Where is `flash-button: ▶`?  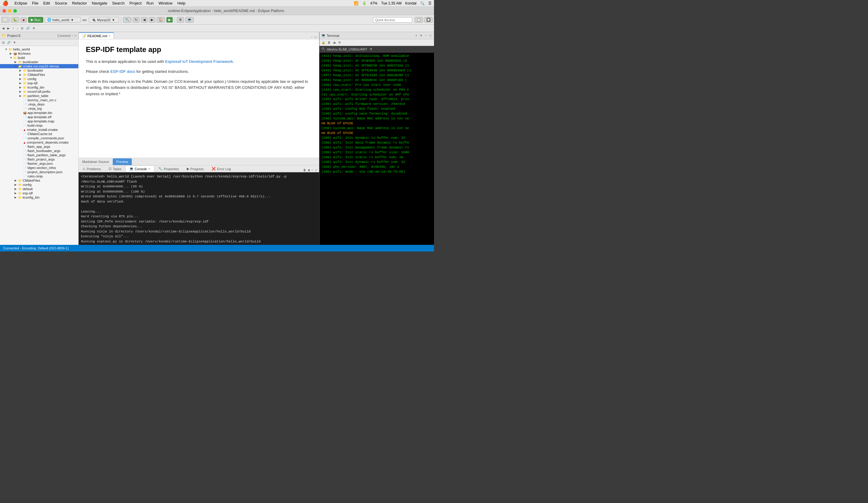
flash-button: ▶ is located at coordinates (169, 20).